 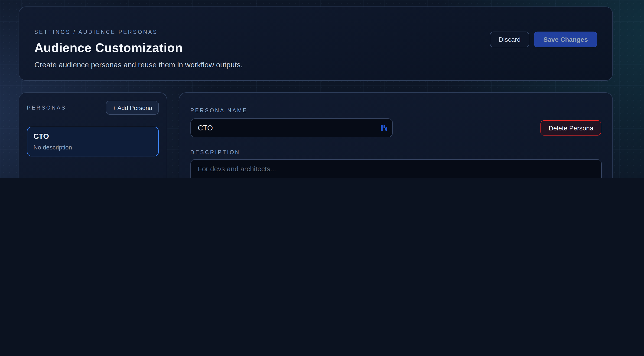 What do you see at coordinates (396, 128) in the screenshot?
I see `persona-name-row: Delete Persona` at bounding box center [396, 128].